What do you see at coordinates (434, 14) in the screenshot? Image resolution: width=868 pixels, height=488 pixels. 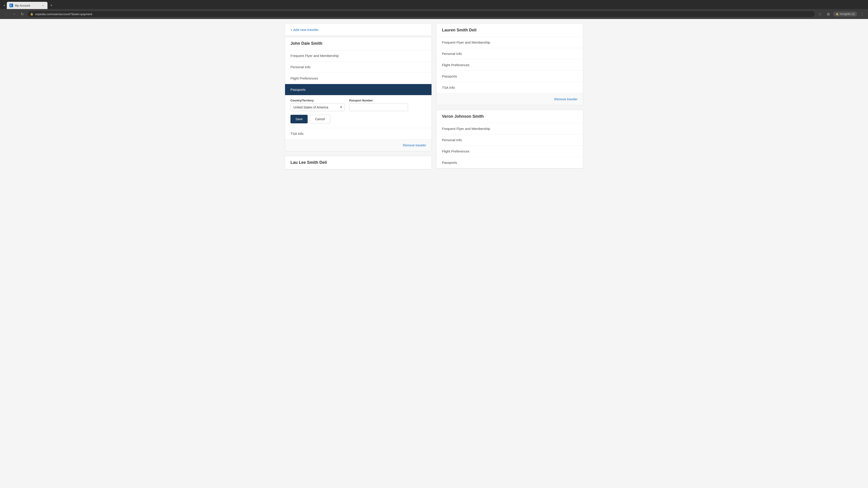 I see `browser-toolbar: ← → ↻ 🔒 expedia.com/user/account/?&selc=…` at bounding box center [434, 14].